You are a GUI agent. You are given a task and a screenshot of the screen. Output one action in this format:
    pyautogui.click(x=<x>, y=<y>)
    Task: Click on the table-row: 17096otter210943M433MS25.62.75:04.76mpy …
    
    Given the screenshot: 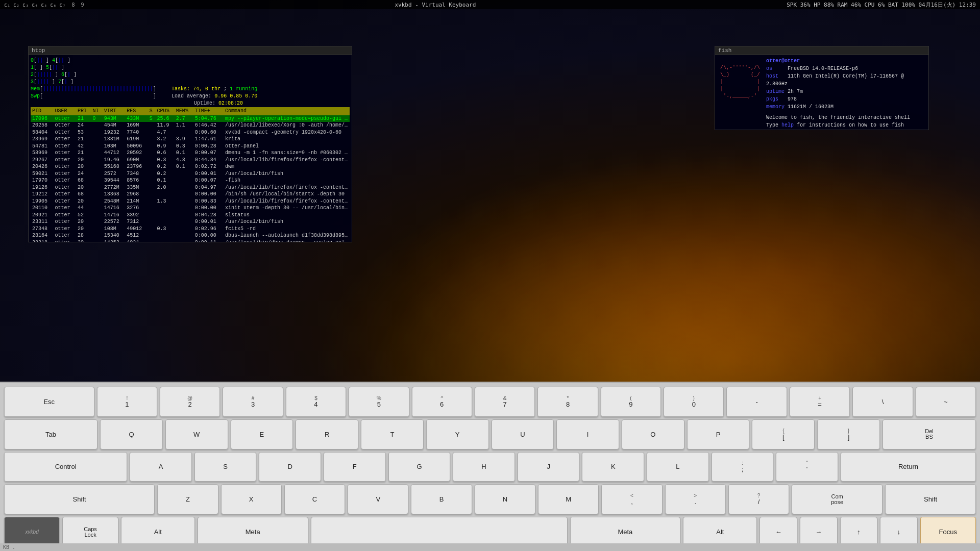 What is the action you would take?
    pyautogui.click(x=190, y=119)
    